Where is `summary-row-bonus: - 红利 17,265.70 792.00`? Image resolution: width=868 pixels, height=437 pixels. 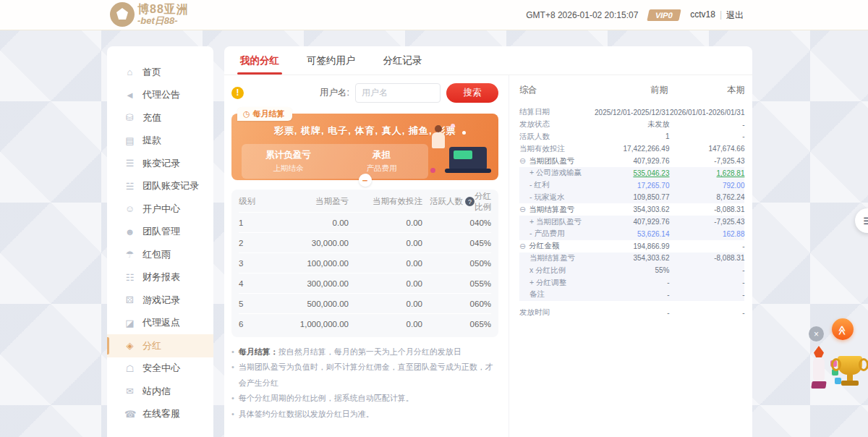
summary-row-bonus: - 红利 17,265.70 792.00 is located at coordinates (632, 185).